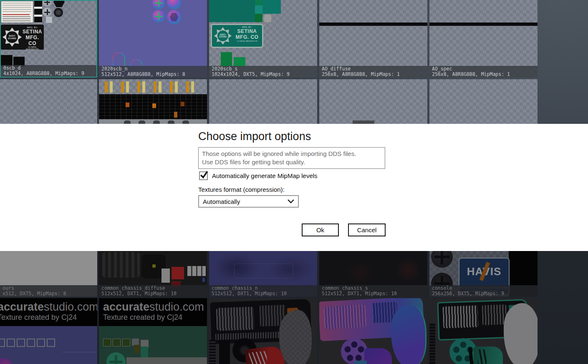  I want to click on light-block, so click(166, 276).